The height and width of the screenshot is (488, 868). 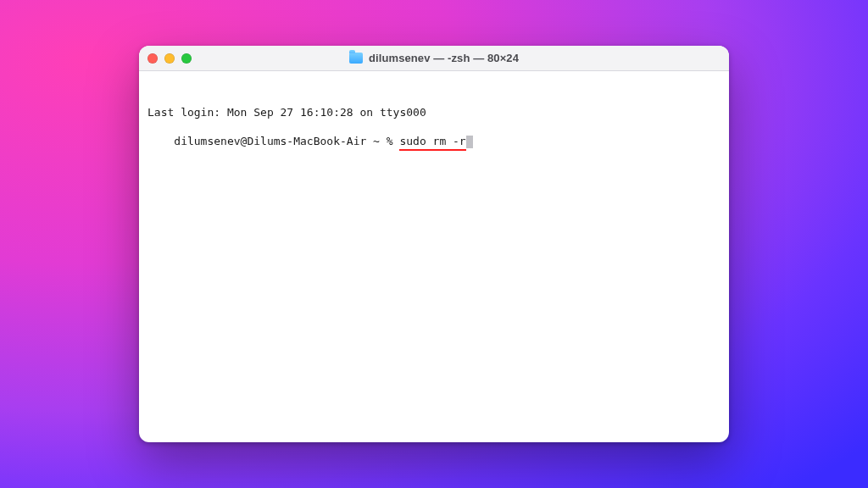 What do you see at coordinates (432, 150) in the screenshot?
I see `annotation-underline` at bounding box center [432, 150].